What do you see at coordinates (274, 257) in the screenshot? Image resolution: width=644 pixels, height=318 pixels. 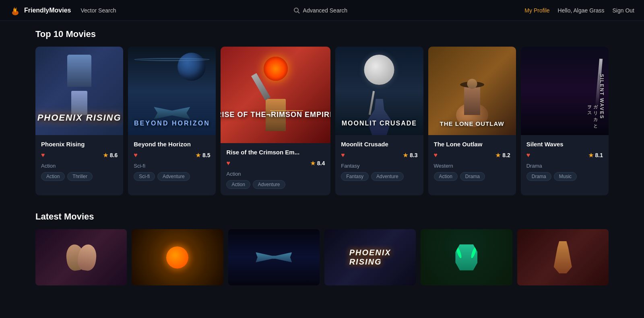 I see `latest-overlay-space` at bounding box center [274, 257].